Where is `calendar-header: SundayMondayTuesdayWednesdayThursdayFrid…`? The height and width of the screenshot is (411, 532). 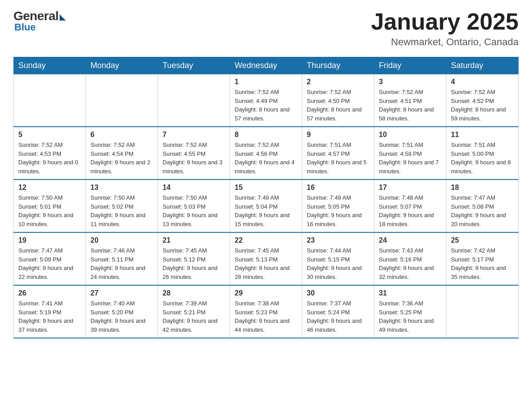 calendar-header: SundayMondayTuesdayWednesdayThursdayFrid… is located at coordinates (266, 66).